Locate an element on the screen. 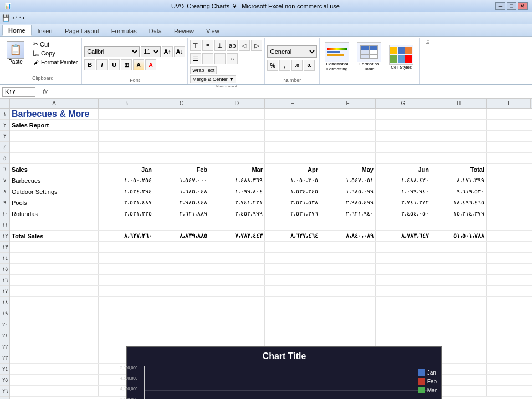 The image size is (532, 399). cell-9-5: ٣،٥٢١،٥٣٨ is located at coordinates (293, 203).